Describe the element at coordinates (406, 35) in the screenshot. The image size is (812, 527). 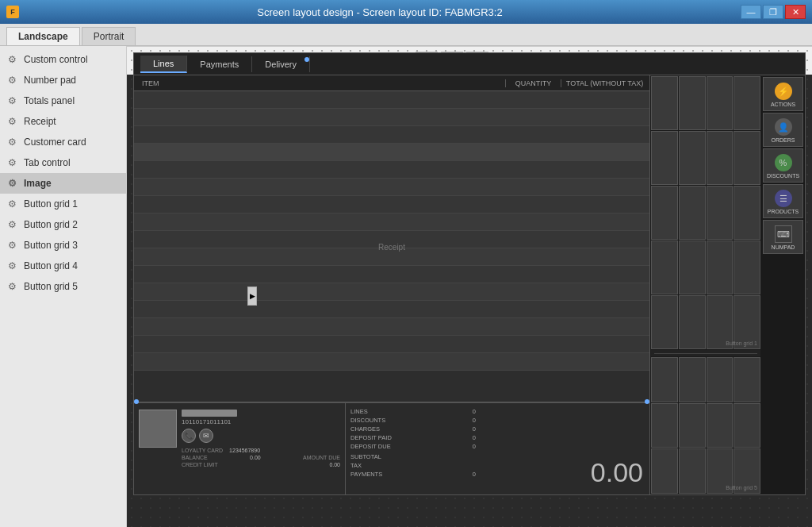
I see `view-tab-row: Landscape Portrait` at that location.